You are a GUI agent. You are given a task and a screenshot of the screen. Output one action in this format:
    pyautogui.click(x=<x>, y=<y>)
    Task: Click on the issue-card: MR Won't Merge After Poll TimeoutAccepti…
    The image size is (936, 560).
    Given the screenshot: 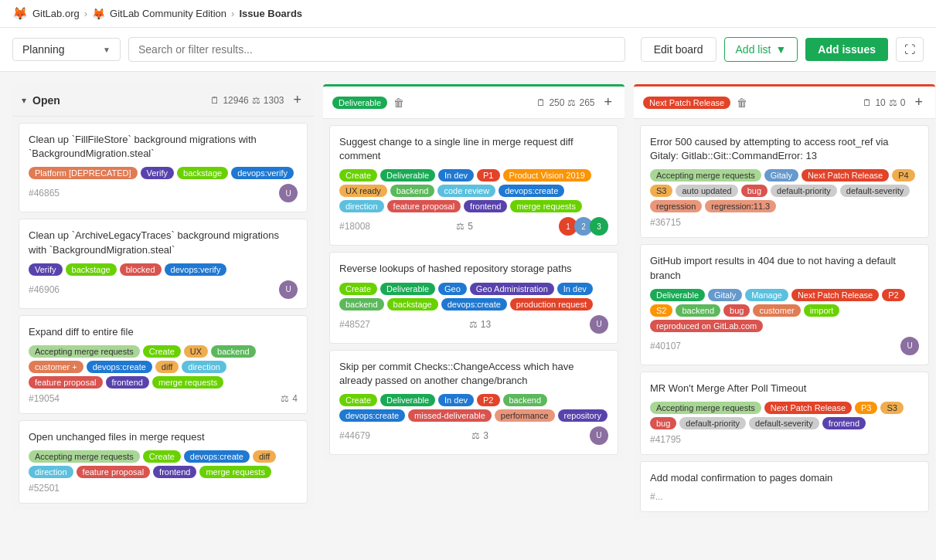 What is the action you would take?
    pyautogui.click(x=785, y=413)
    